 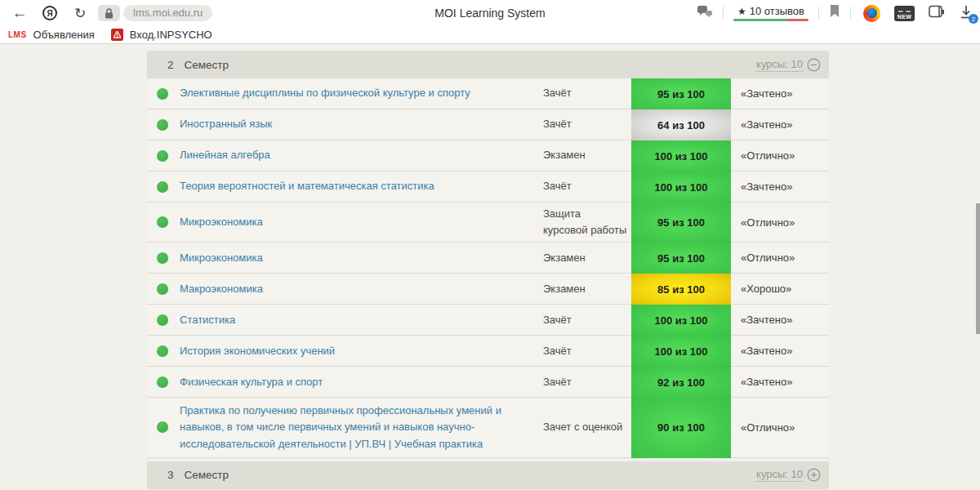 I want to click on course-link: Практика по получению первичных професси…, so click(x=356, y=427).